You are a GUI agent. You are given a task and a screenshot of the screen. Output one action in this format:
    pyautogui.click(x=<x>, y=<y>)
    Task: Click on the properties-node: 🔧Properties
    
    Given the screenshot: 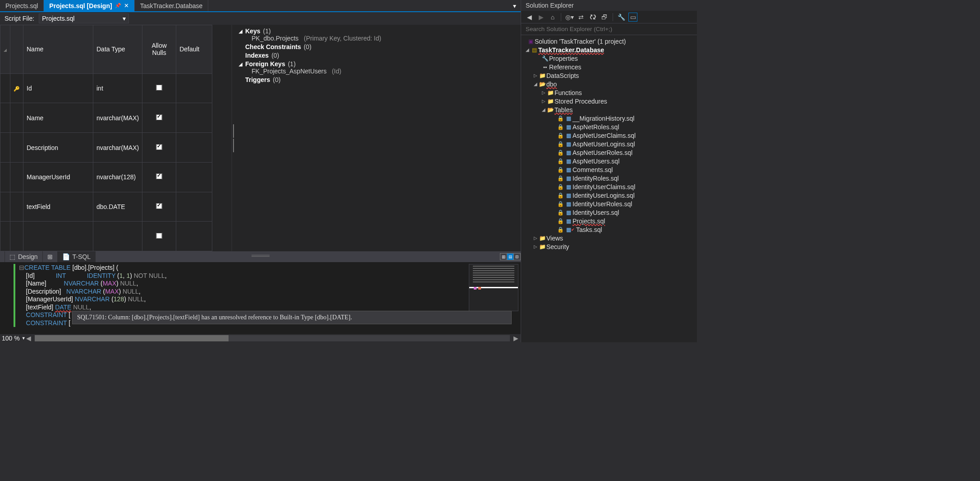 What is the action you would take?
    pyautogui.click(x=609, y=59)
    